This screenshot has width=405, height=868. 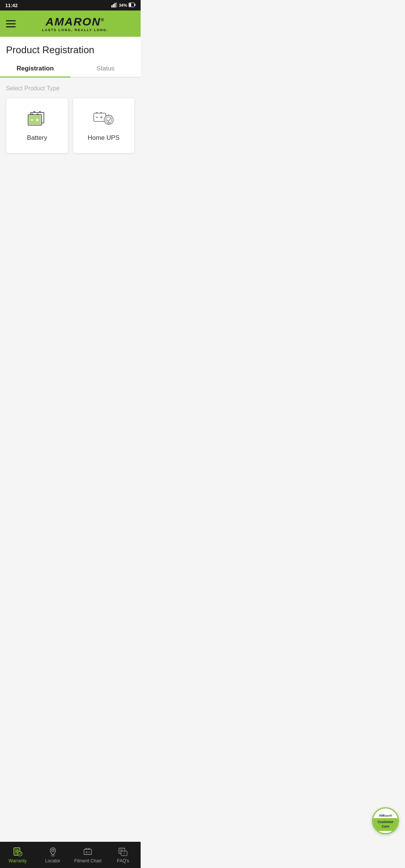 I want to click on main-content: Select Product Type, so click(x=70, y=119).